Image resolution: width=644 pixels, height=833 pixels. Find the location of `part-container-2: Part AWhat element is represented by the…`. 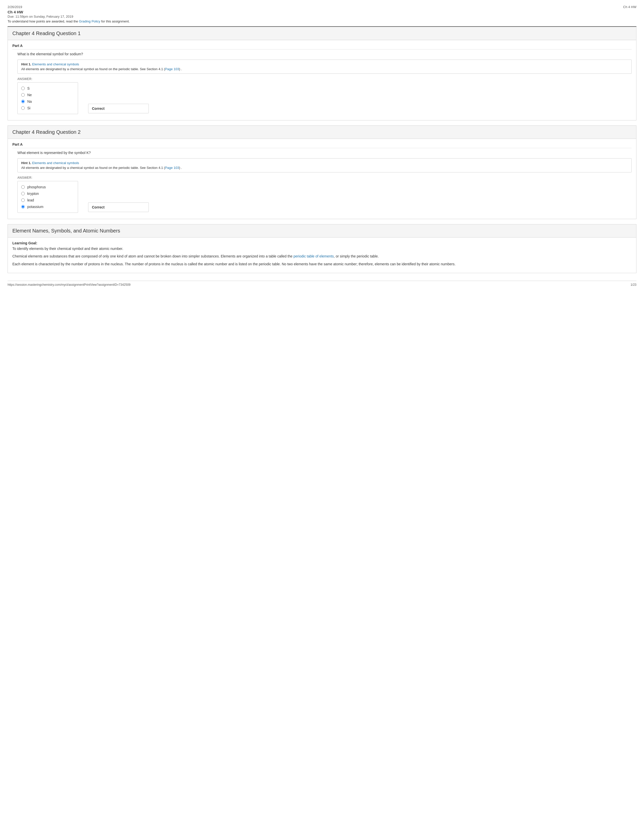

part-container-2: Part AWhat element is represented by the… is located at coordinates (322, 179).